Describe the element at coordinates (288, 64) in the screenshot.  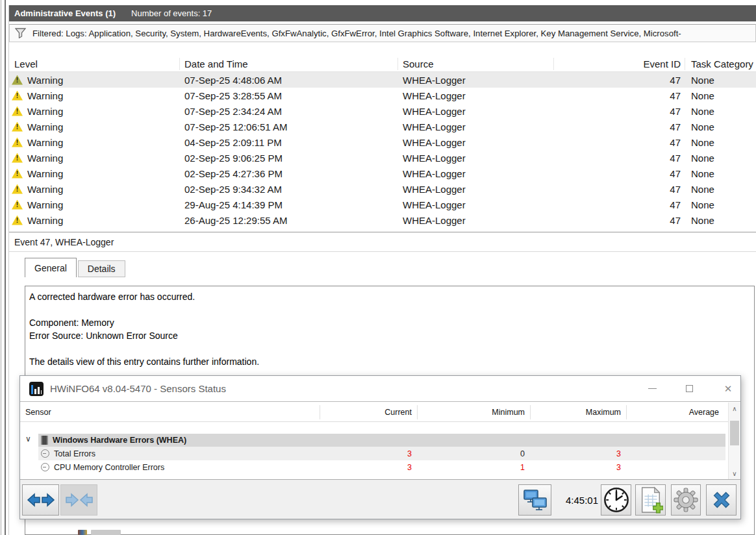
I see `column-header-datetime: Date and Time` at that location.